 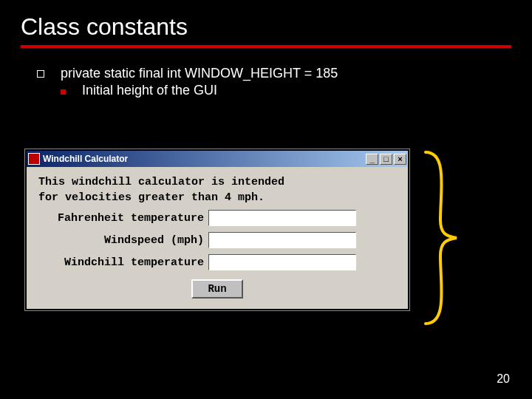 What do you see at coordinates (217, 218) in the screenshot?
I see `row-temp: Fahrenheit temperature` at bounding box center [217, 218].